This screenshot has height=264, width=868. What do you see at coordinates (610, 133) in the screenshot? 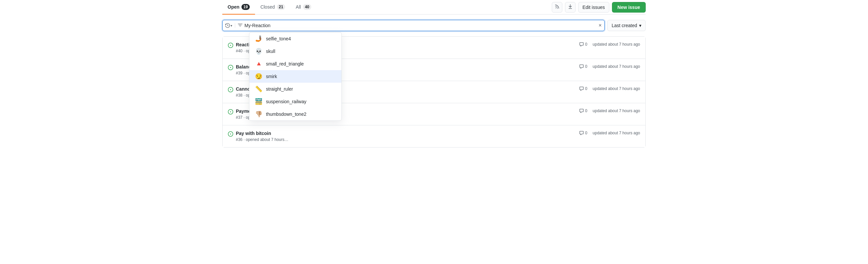
I see `issue-right-issue-36: 0updated about 7 hours ago` at bounding box center [610, 133].